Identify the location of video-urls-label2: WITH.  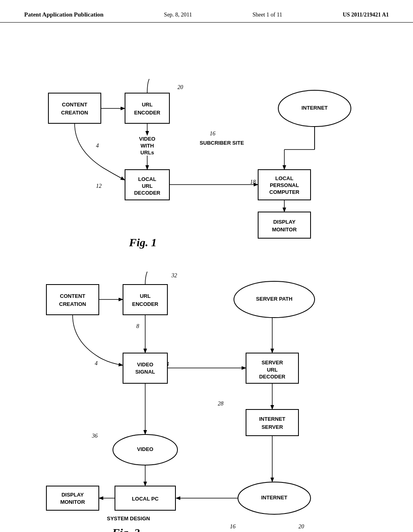
(147, 146).